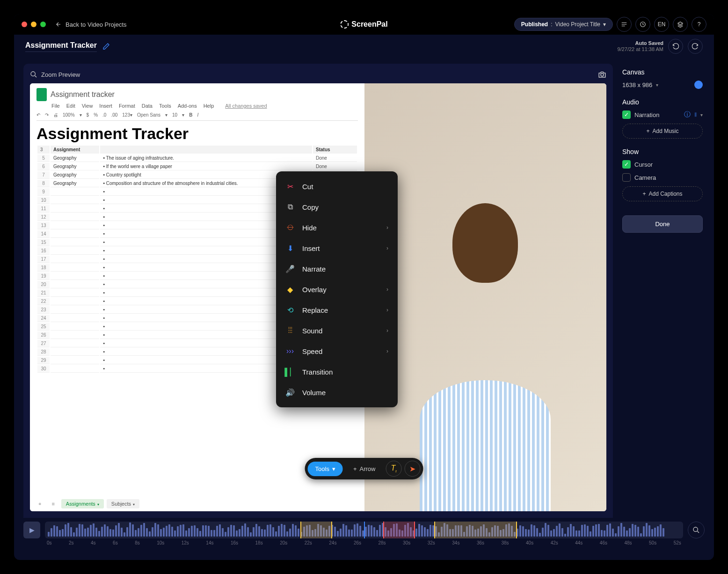 This screenshot has height=574, width=728. I want to click on cursor-tool-button: ➤, so click(412, 469).